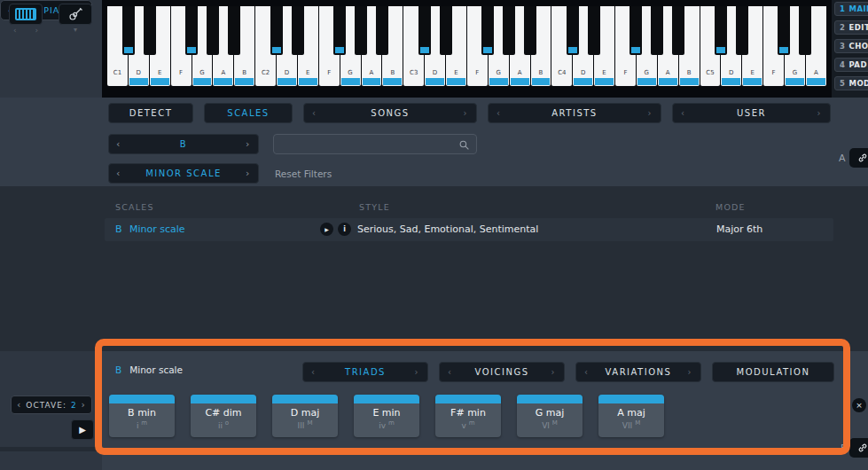 This screenshot has height=470, width=868. Describe the element at coordinates (227, 423) in the screenshot. I see `chord-quality-sup: o` at that location.